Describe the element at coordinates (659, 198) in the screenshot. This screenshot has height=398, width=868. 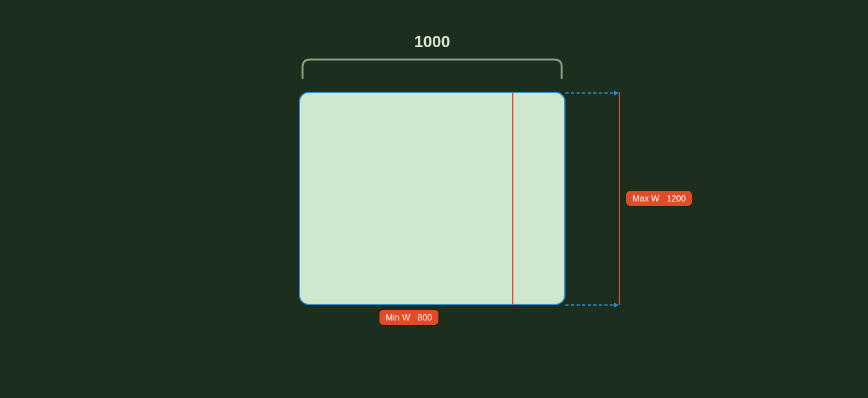
I see `max-width-badge: Max W 1200` at that location.